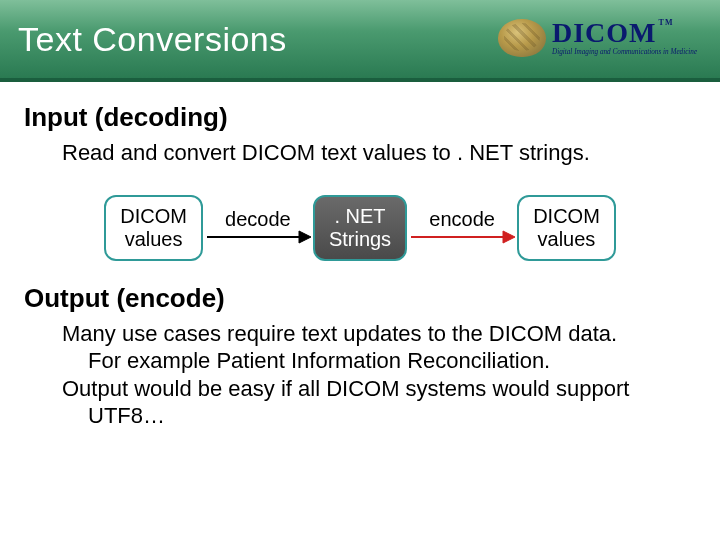  I want to click on input-text: Read and convert DICOM text values to . …, so click(379, 153).